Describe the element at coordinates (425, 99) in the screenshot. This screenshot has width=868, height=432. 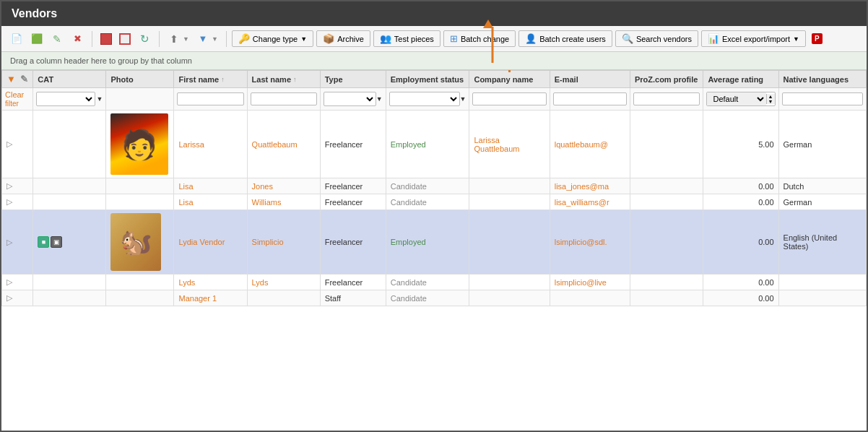
I see `employment-filter-select: Employed Candidate` at that location.